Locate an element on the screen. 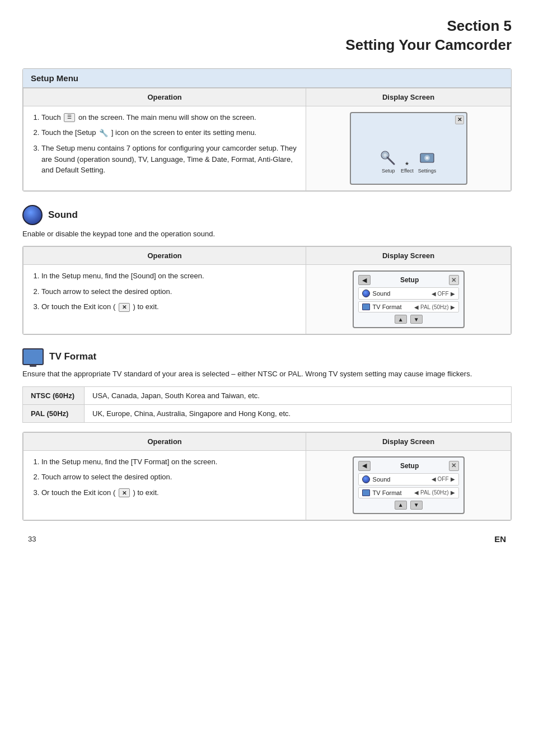 Image resolution: width=534 pixels, height=756 pixels. tvformat-screen-row1: Sound ◀ OFF ▶ is located at coordinates (409, 479).